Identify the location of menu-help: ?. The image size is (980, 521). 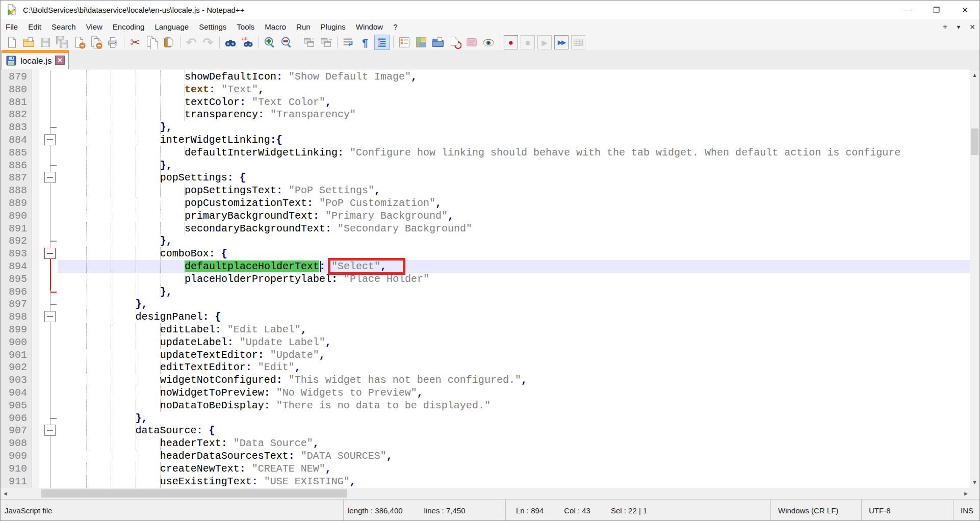
(395, 27).